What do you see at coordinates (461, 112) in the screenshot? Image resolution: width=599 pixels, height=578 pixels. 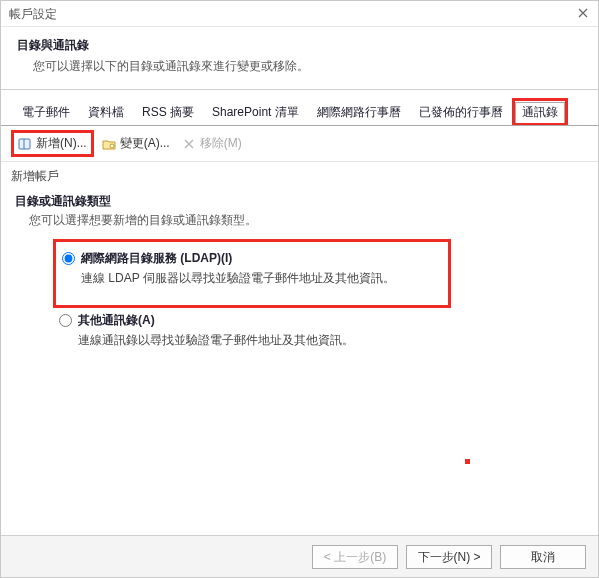 I see `tab-published: 已發佈的行事曆` at bounding box center [461, 112].